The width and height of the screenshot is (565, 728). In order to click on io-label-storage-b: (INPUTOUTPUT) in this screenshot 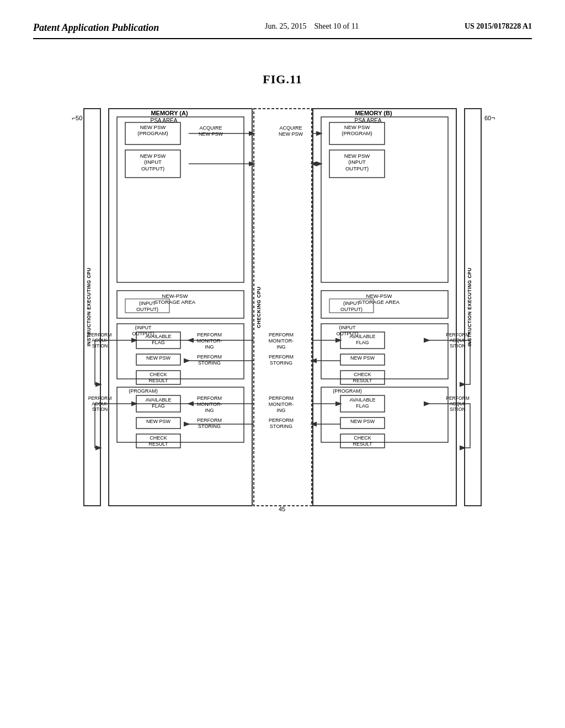, I will do `click(351, 307)`.